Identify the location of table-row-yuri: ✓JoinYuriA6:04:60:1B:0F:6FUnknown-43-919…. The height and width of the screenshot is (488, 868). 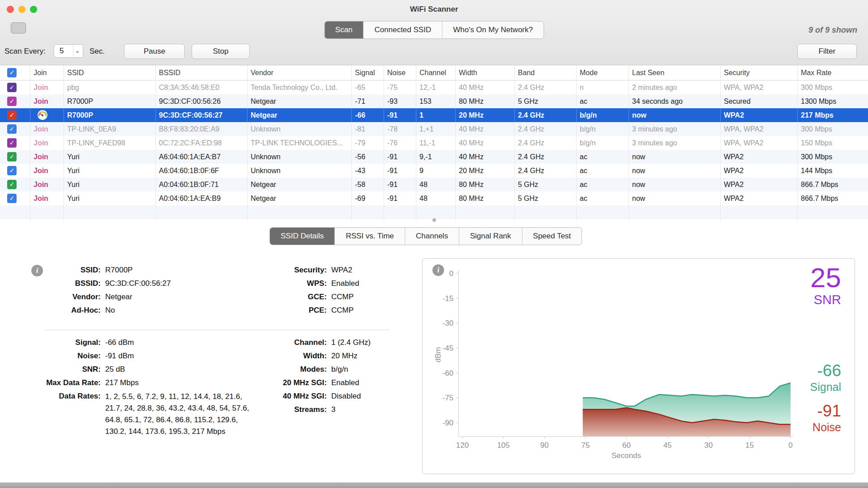
(434, 171).